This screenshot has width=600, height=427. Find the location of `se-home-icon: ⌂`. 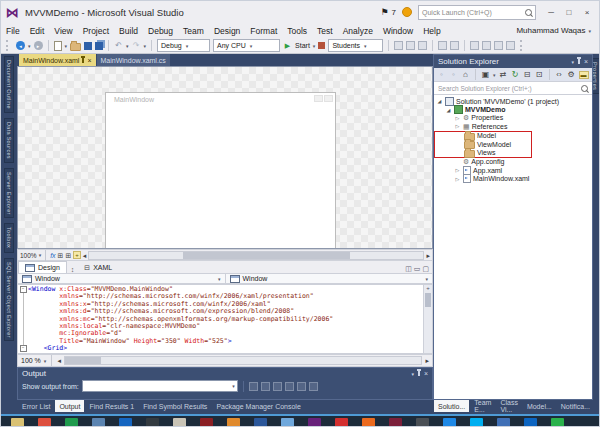

se-home-icon: ⌂ is located at coordinates (466, 75).